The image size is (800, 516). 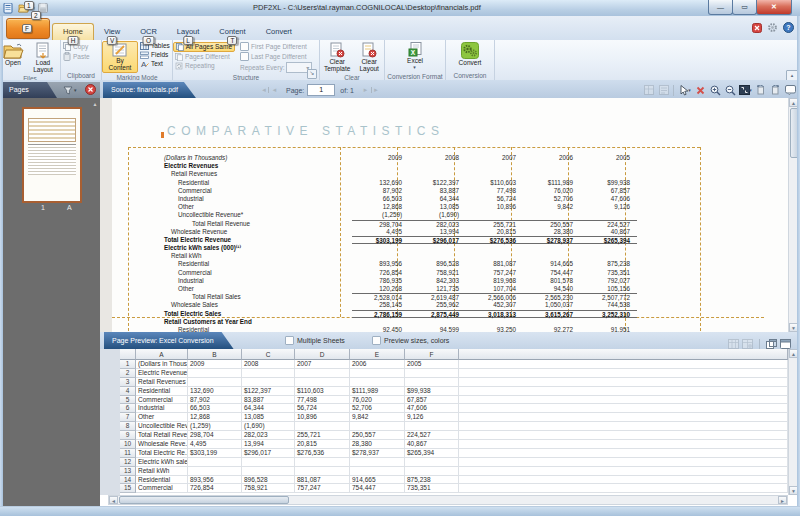 What do you see at coordinates (760, 90) in the screenshot?
I see `rotate-left-icon` at bounding box center [760, 90].